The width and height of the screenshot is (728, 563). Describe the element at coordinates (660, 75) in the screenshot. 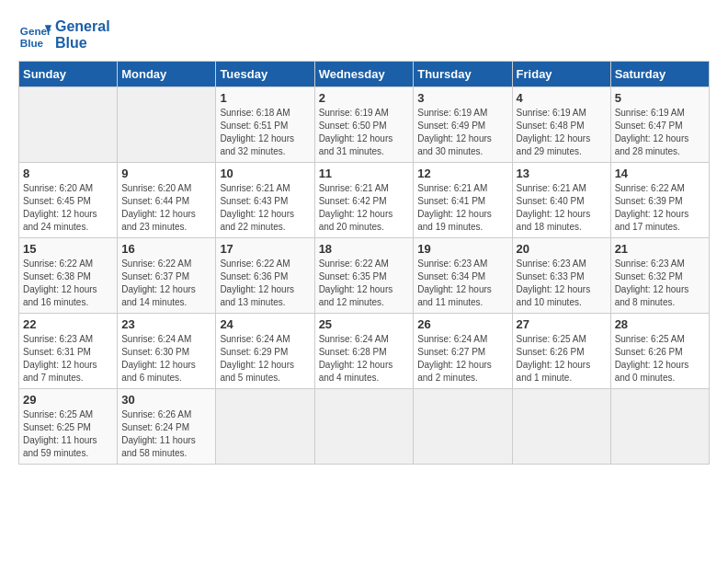

I see `weekday-saturday: Saturday` at that location.